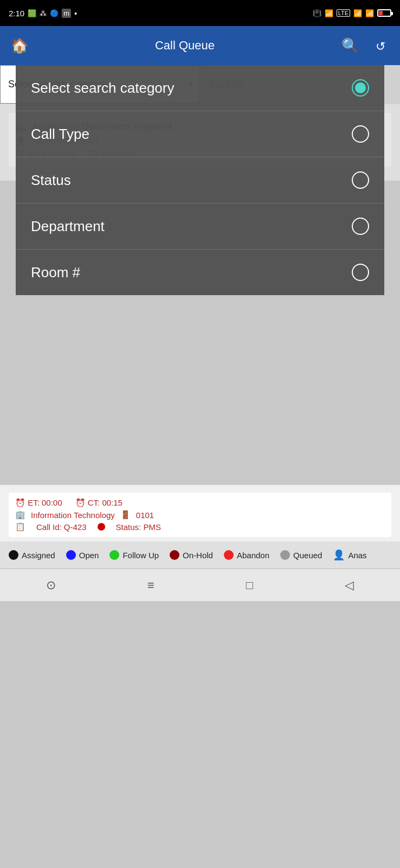 The image size is (400, 868). What do you see at coordinates (360, 272) in the screenshot?
I see `radio-button-room` at bounding box center [360, 272].